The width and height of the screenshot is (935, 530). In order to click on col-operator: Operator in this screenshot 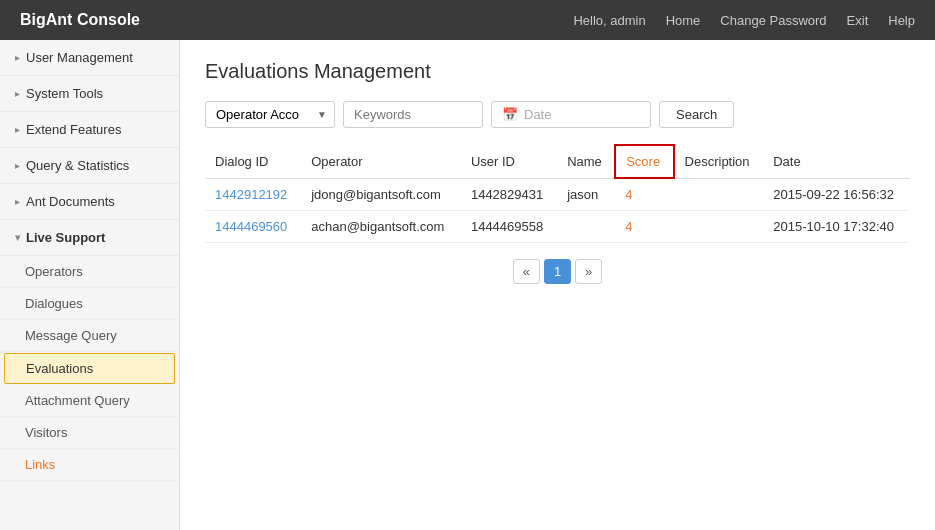, I will do `click(381, 162)`.